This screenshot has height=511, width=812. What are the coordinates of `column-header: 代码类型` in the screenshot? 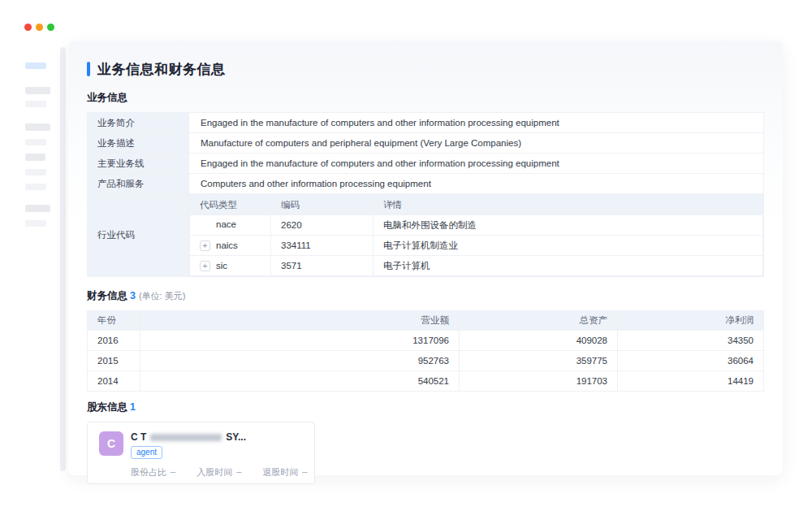 It's located at (231, 205).